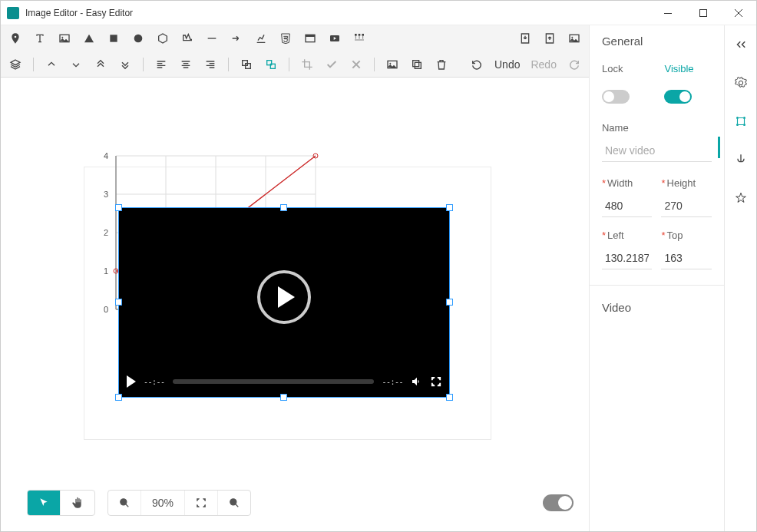 The height and width of the screenshot is (532, 757). Describe the element at coordinates (525, 38) in the screenshot. I see `download-icon` at that location.